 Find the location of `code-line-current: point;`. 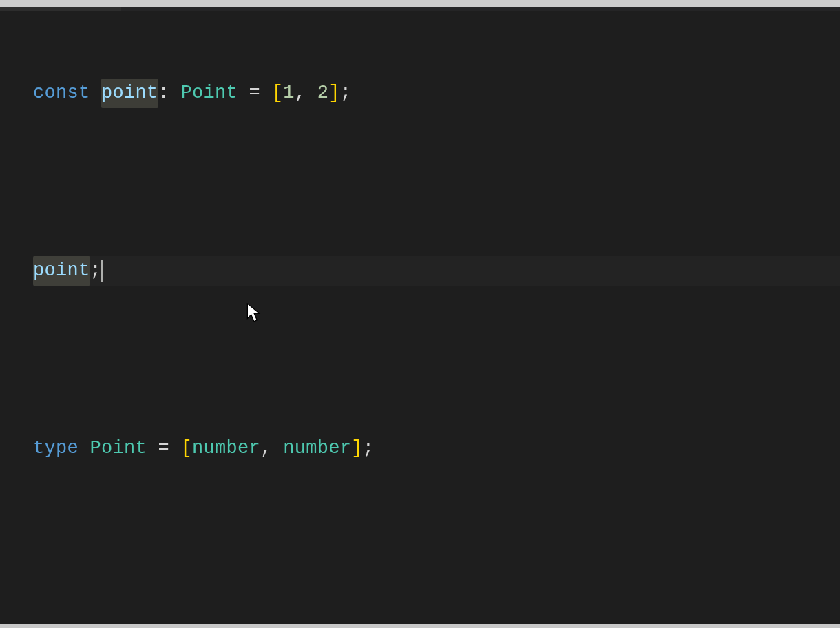

code-line-current: point; is located at coordinates (437, 271).